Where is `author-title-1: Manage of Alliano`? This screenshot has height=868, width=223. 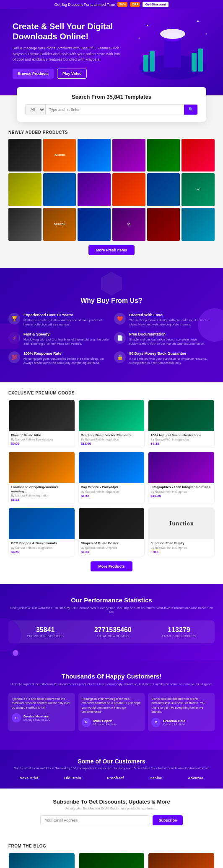 author-title-1: Manage of Alliano is located at coordinates (105, 725).